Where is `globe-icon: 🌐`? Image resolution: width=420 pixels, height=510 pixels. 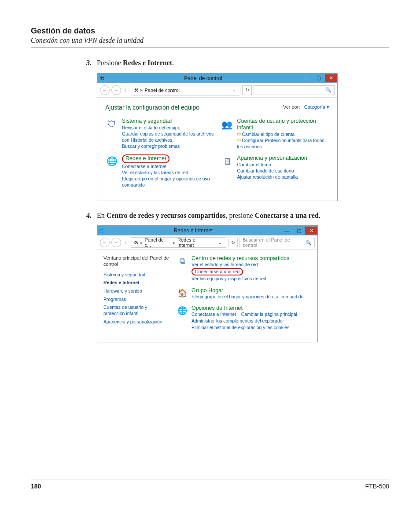
globe-icon: 🌐 is located at coordinates (102, 231).